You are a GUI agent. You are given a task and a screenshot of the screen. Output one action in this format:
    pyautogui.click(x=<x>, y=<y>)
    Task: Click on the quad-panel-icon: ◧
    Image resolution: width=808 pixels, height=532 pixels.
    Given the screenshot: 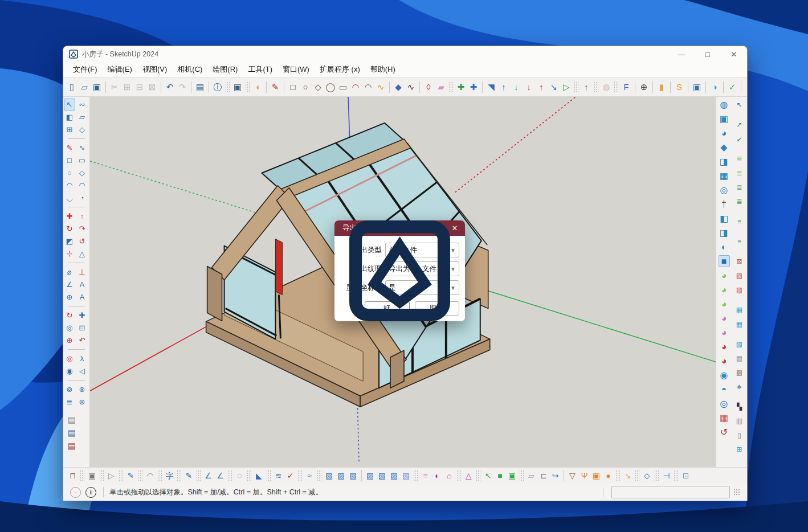 What is the action you would take?
    pyautogui.click(x=724, y=219)
    